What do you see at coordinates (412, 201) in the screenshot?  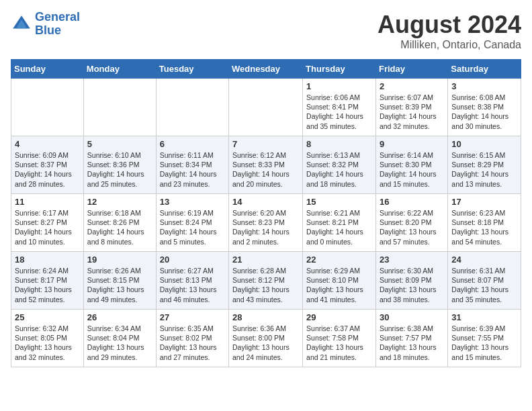 I see `day-number: 16` at bounding box center [412, 201].